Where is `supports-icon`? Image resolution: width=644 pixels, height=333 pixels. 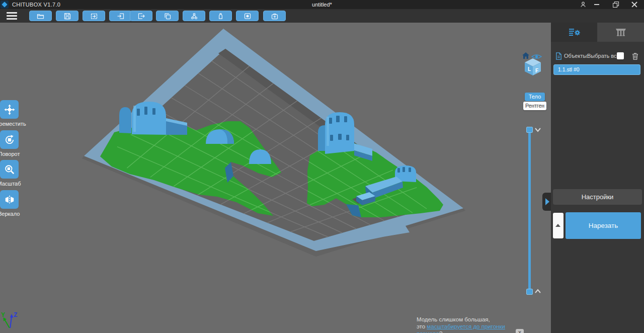 supports-icon is located at coordinates (621, 32).